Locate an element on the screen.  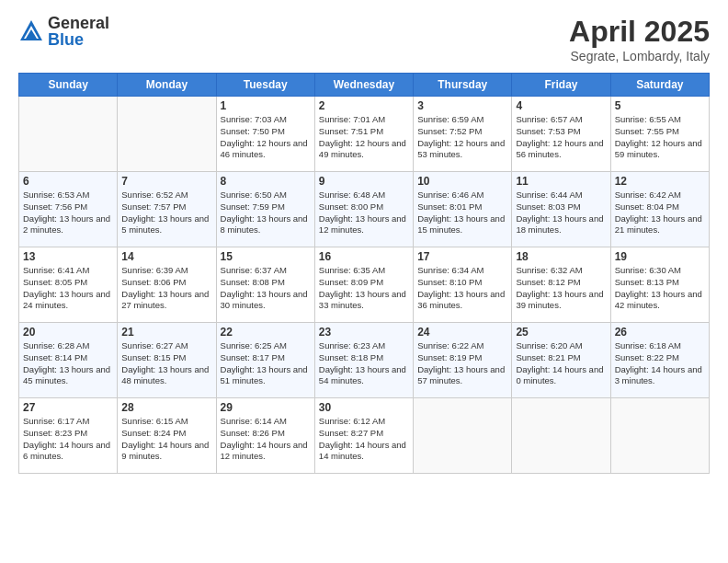
day-number: 26 is located at coordinates (660, 332).